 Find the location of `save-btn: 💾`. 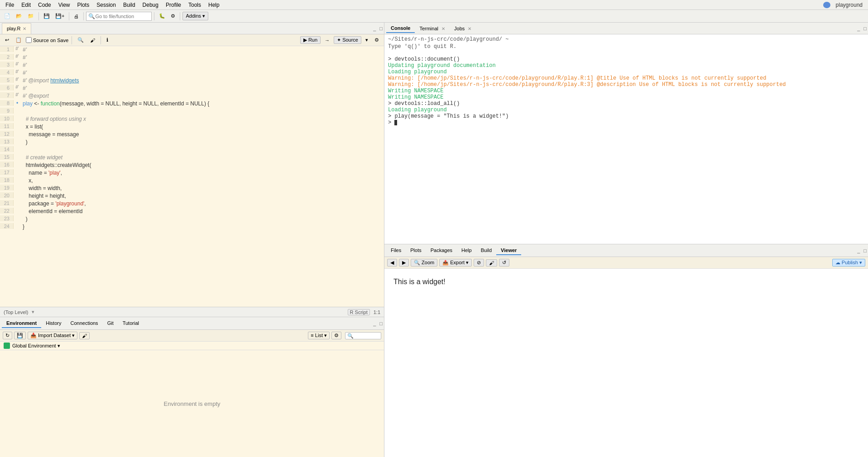

save-btn: 💾 is located at coordinates (47, 16).